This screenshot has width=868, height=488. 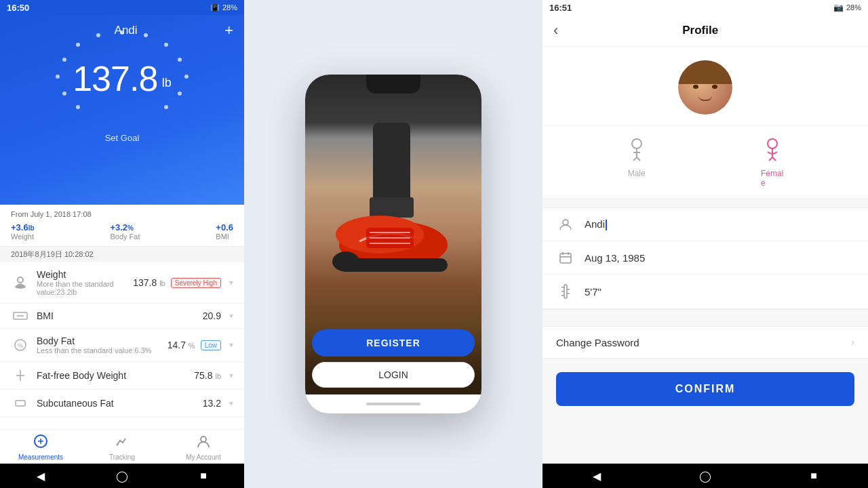 What do you see at coordinates (122, 7) in the screenshot?
I see `status-bar-left: 16:50 📳 28%` at bounding box center [122, 7].